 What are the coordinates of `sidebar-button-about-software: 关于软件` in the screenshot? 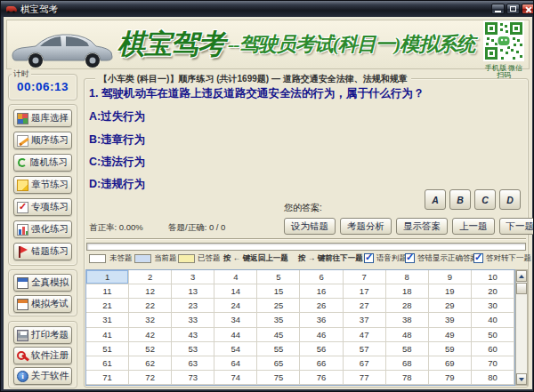 It's located at (43, 376).